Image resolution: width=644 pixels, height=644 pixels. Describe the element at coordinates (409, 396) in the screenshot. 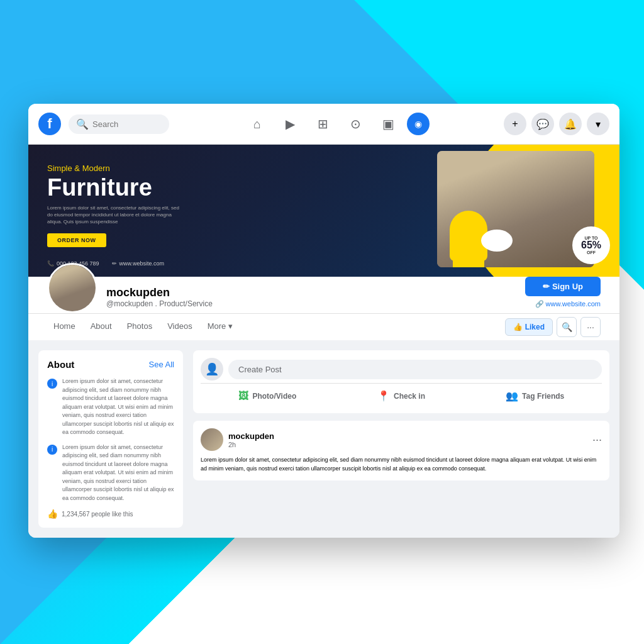

I see `check-in-label: Check in` at that location.